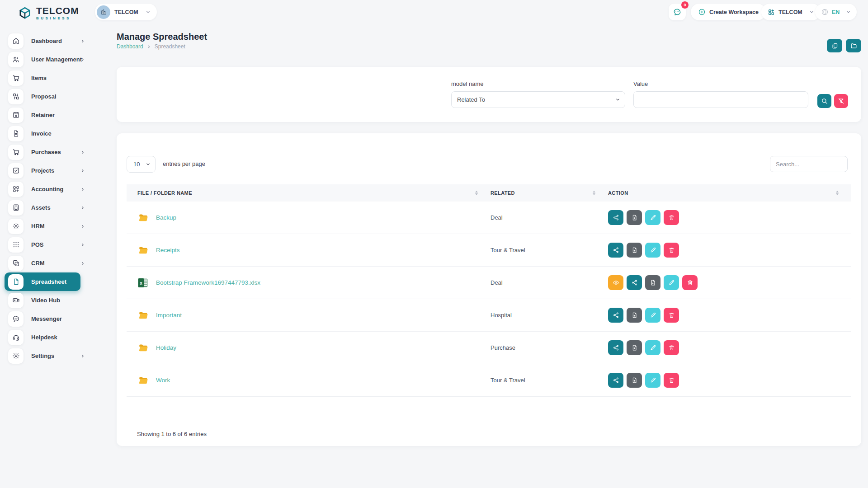 The width and height of the screenshot is (868, 488). I want to click on table-row: HolidayPurchase, so click(489, 348).